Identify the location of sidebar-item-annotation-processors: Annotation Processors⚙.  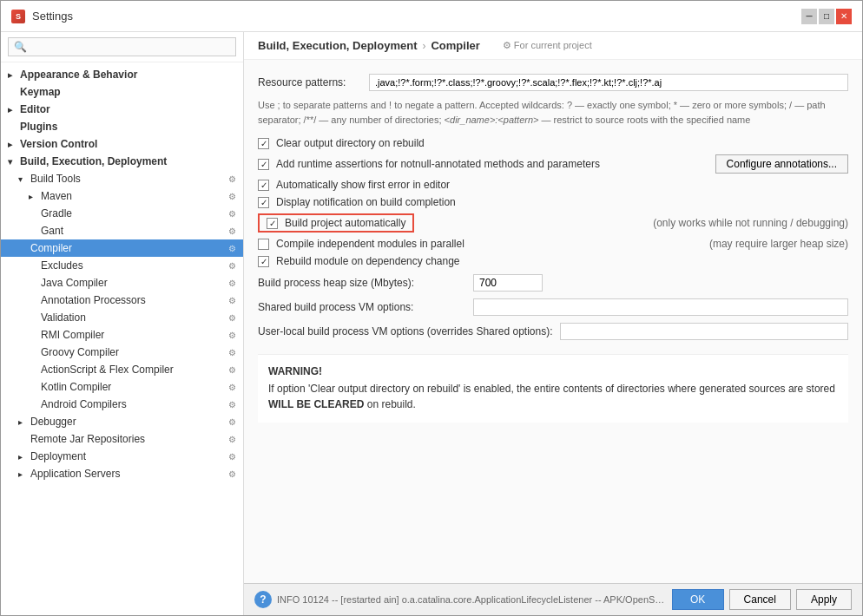
(122, 300).